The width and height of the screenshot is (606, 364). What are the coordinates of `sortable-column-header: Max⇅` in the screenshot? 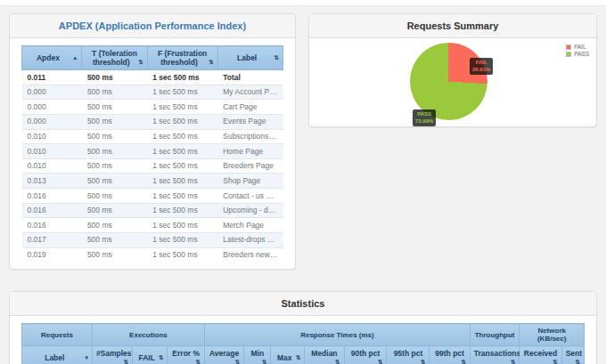 It's located at (288, 355).